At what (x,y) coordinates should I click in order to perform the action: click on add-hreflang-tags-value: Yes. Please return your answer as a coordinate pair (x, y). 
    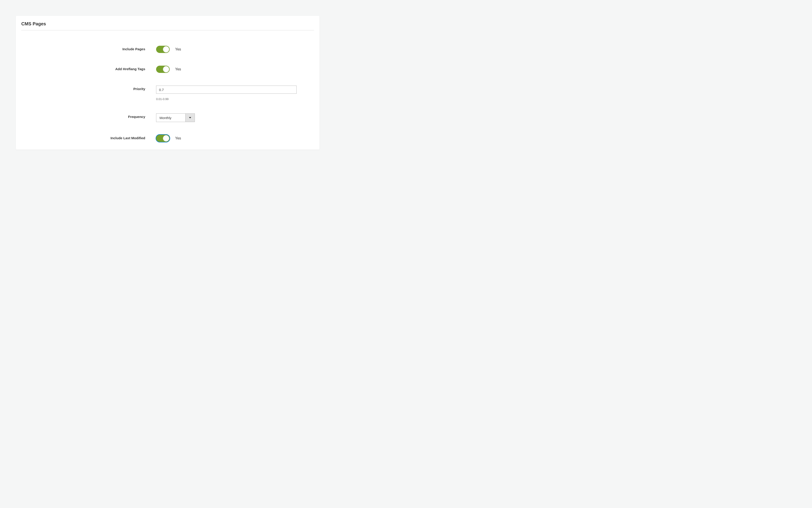
    Looking at the image, I should click on (178, 69).